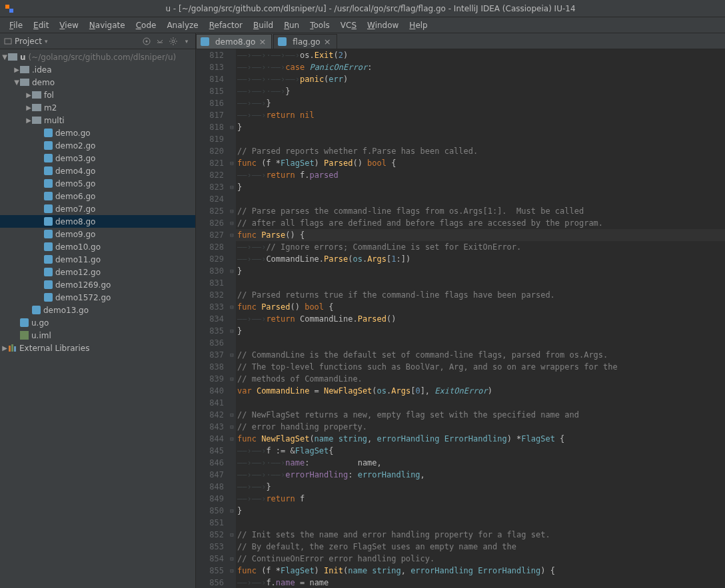  I want to click on tree-file-demo10.go: demo10.go, so click(97, 246).